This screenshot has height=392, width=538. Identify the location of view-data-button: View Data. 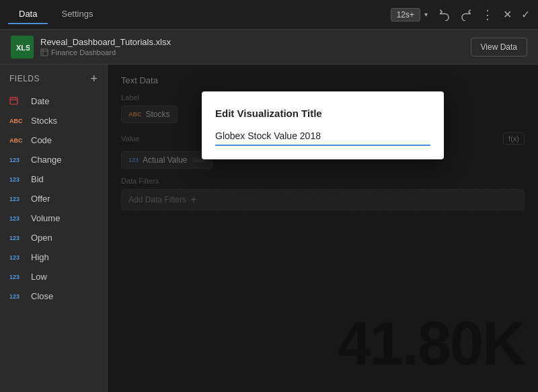
(499, 47).